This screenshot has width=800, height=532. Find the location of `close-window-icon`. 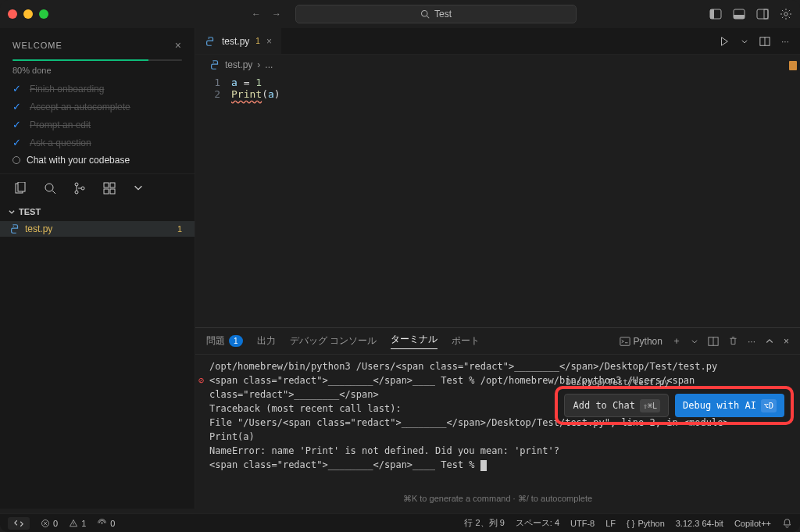

close-window-icon is located at coordinates (12, 14).